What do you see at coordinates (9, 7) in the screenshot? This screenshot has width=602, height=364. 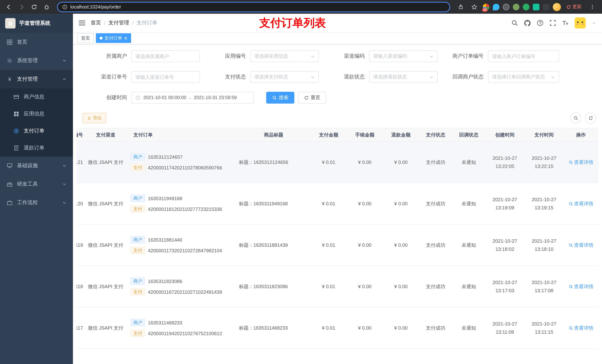 I see `browser-back-icon` at bounding box center [9, 7].